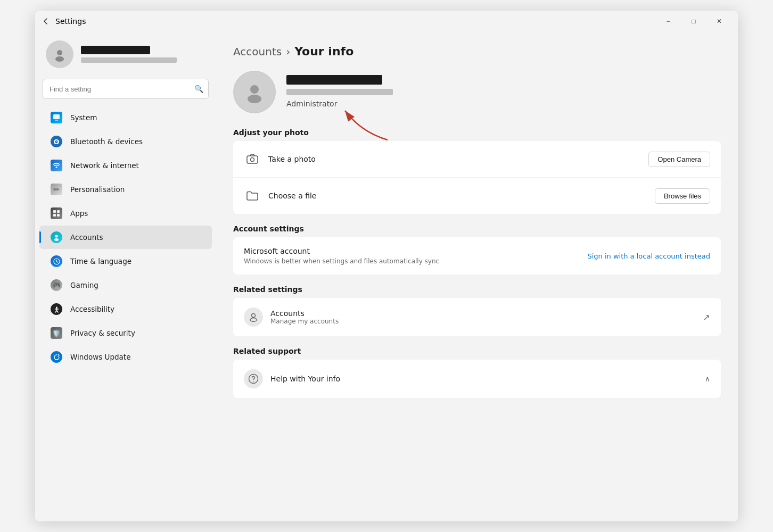 The image size is (773, 532). What do you see at coordinates (70, 21) in the screenshot?
I see `titlebar-title: Settings` at bounding box center [70, 21].